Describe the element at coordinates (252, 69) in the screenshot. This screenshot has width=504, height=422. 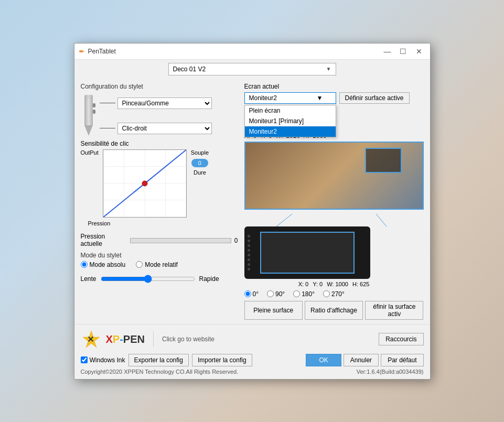
I see `device-dropdown: Deco 01 V2 ▼` at that location.